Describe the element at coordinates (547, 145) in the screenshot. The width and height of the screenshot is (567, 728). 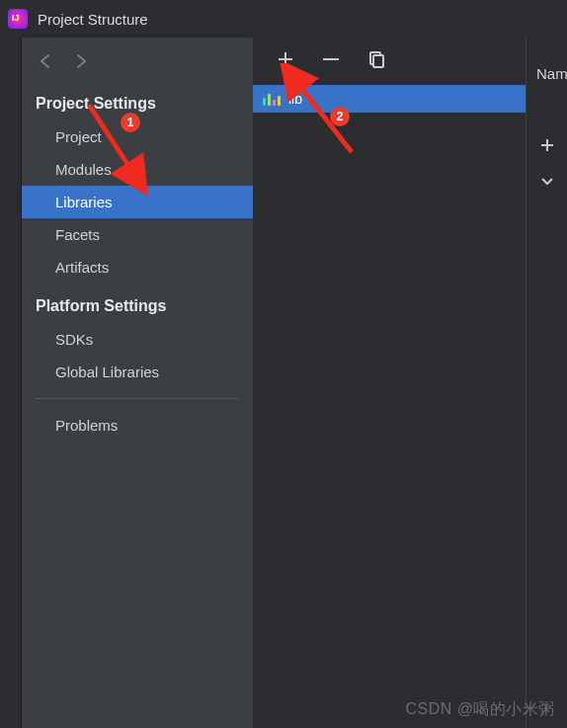
I see `right-add-button` at that location.